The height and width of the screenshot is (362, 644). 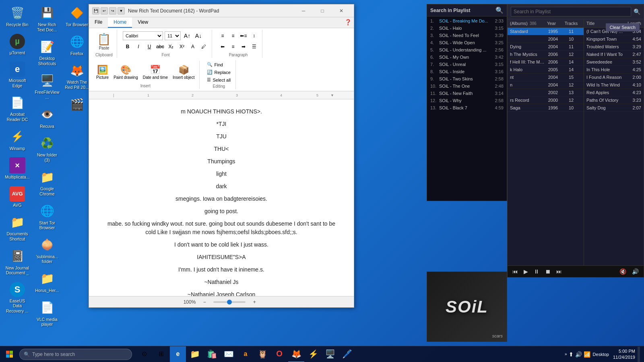 What do you see at coordinates (614, 70) in the screenshot?
I see `track-row-6: In This Hole 4:25` at bounding box center [614, 70].